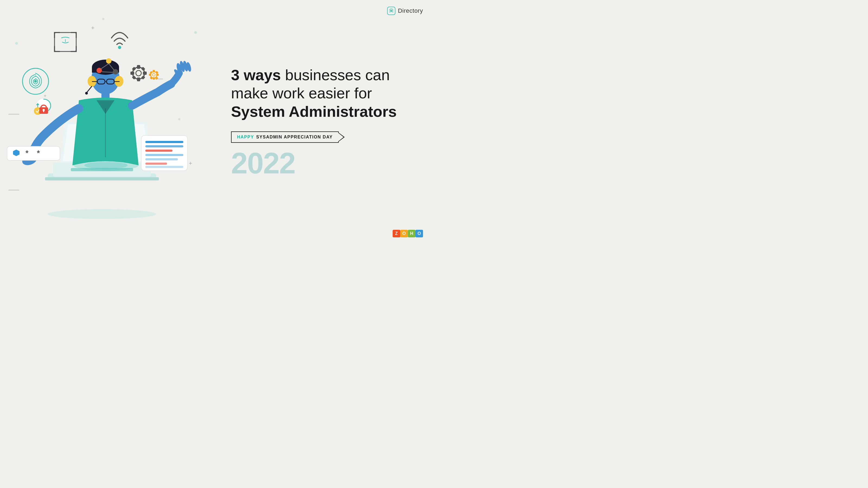 The width and height of the screenshot is (868, 488). I want to click on year-display: 2022, so click(324, 163).